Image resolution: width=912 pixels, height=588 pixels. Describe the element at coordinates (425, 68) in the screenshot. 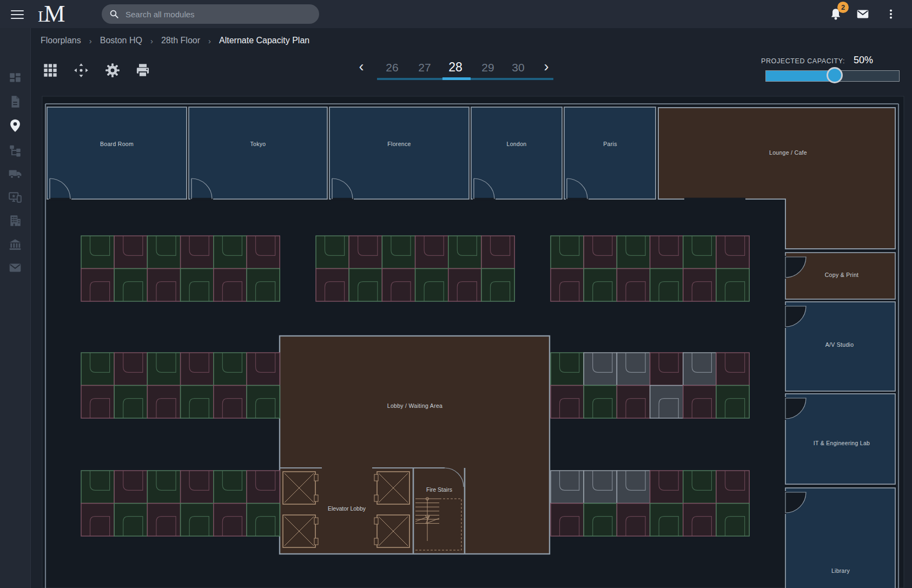

I see `floor-tab-27: 27` at that location.